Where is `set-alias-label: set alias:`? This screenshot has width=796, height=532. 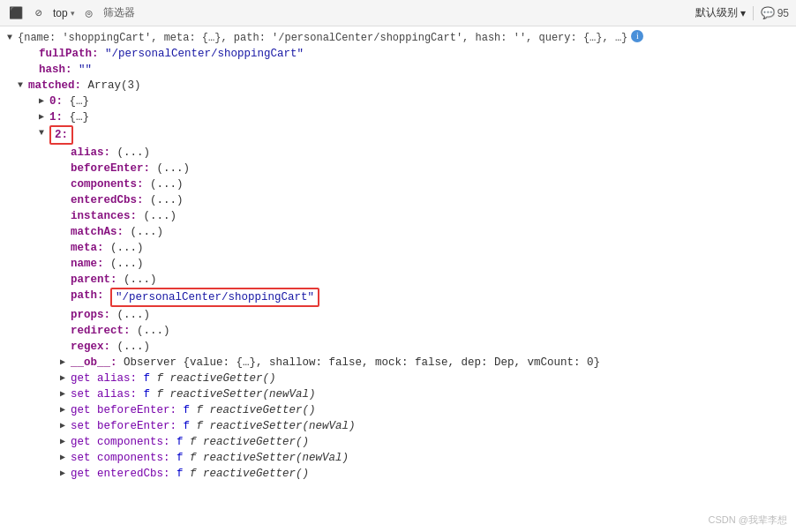 set-alias-label: set alias: is located at coordinates (104, 394).